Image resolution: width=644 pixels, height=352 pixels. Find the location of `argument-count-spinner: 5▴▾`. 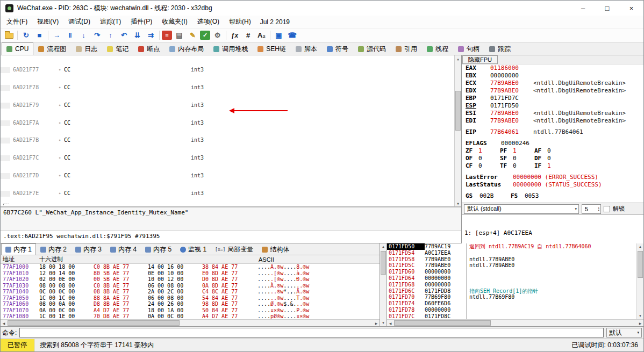

argument-count-spinner: 5▴▾ is located at coordinates (591, 209).